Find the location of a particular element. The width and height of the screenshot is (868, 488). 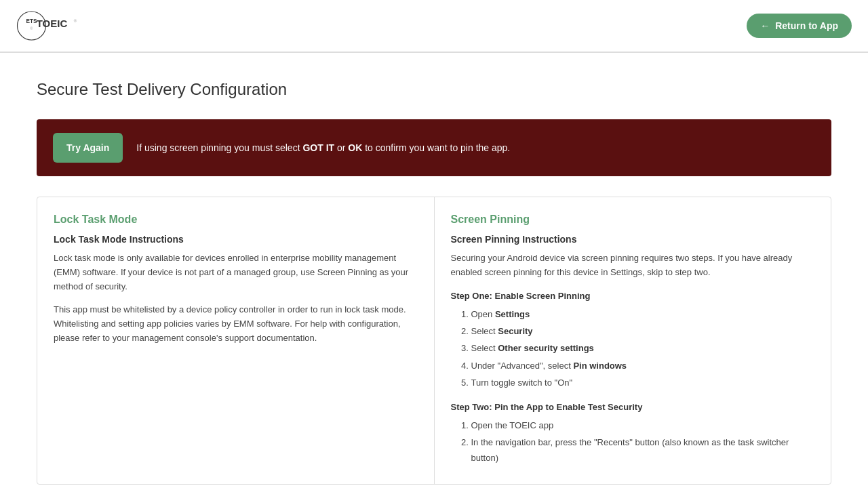

page-title: Secure Test Delivery Configuration is located at coordinates (434, 89).